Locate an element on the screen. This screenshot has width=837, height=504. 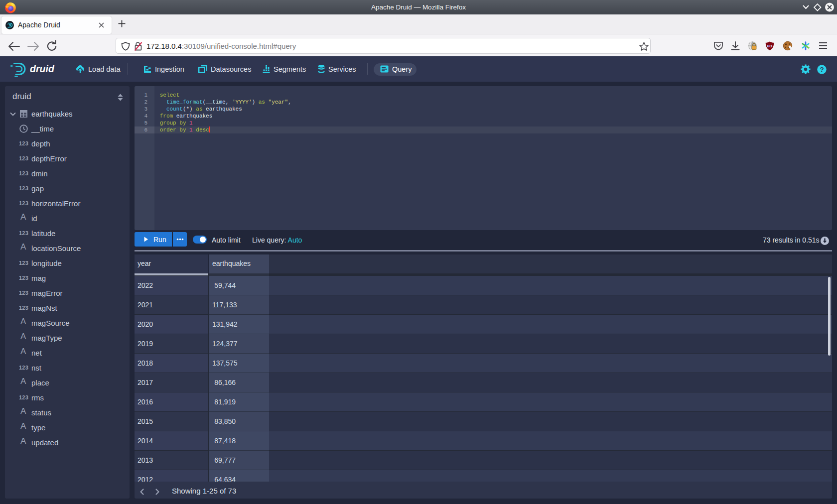
svg-text: uO is located at coordinates (770, 46).